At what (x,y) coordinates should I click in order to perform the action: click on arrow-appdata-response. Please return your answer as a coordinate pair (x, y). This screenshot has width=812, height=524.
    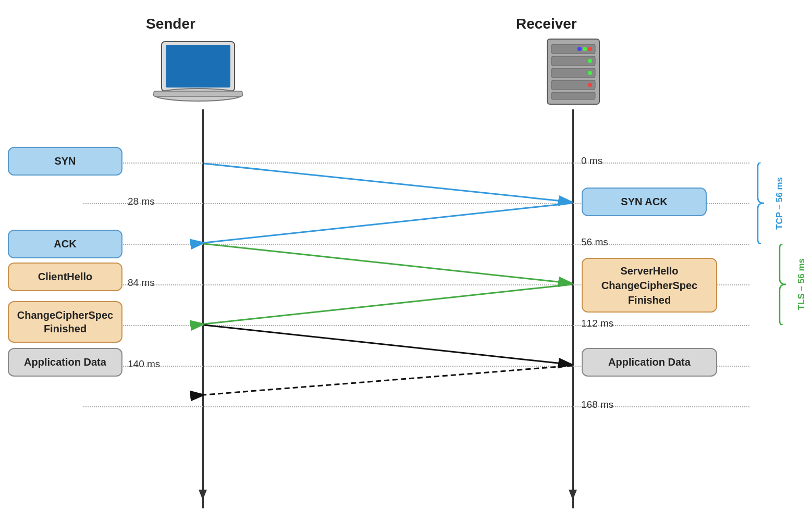
    Looking at the image, I should click on (388, 380).